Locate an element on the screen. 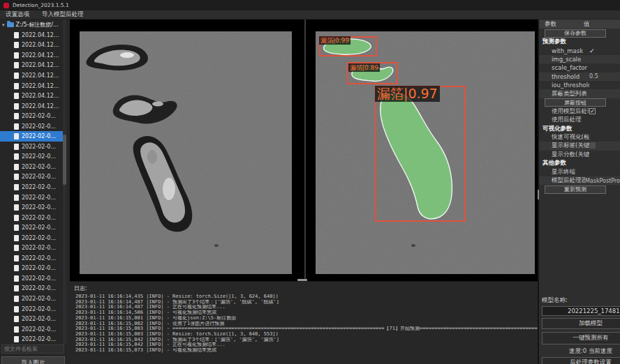  param-checkbox: ✓ is located at coordinates (592, 112).